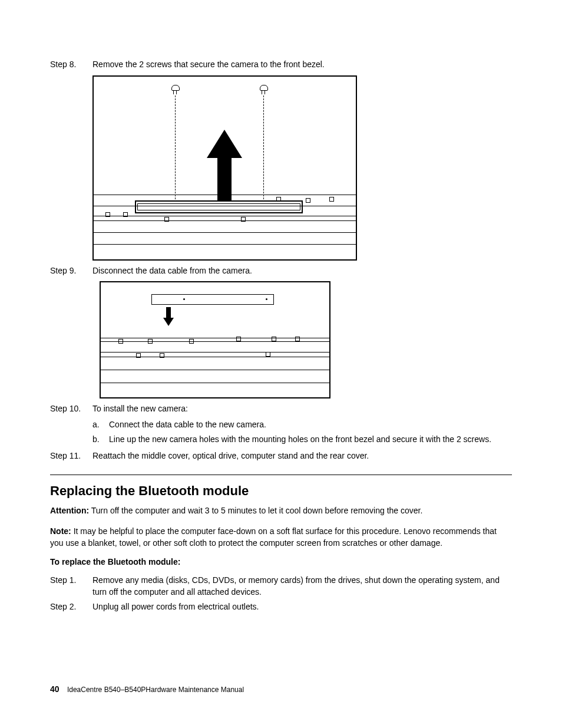 The width and height of the screenshot is (562, 728). What do you see at coordinates (71, 607) in the screenshot?
I see `step-label: Step 2.` at bounding box center [71, 607].